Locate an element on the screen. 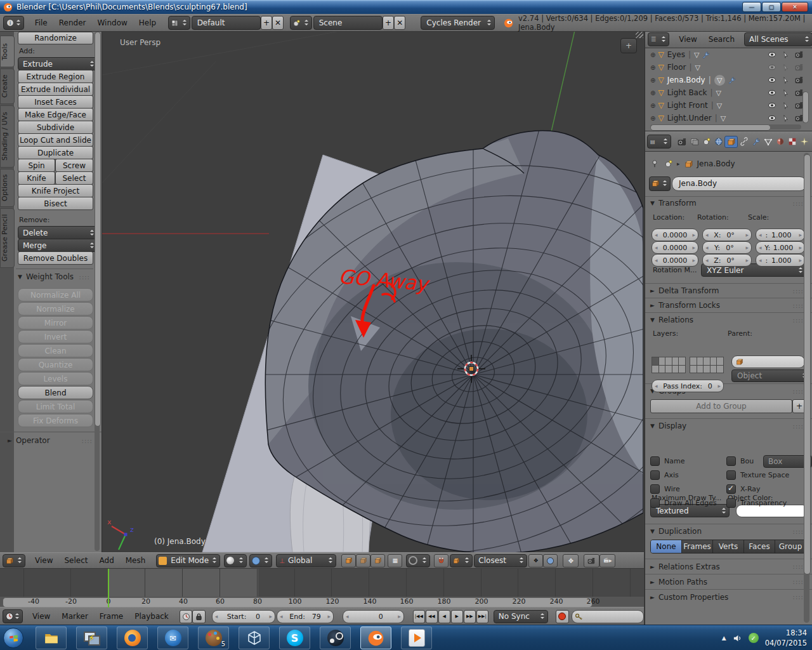 This screenshot has height=650, width=812. knife-button: Knife is located at coordinates (37, 178).